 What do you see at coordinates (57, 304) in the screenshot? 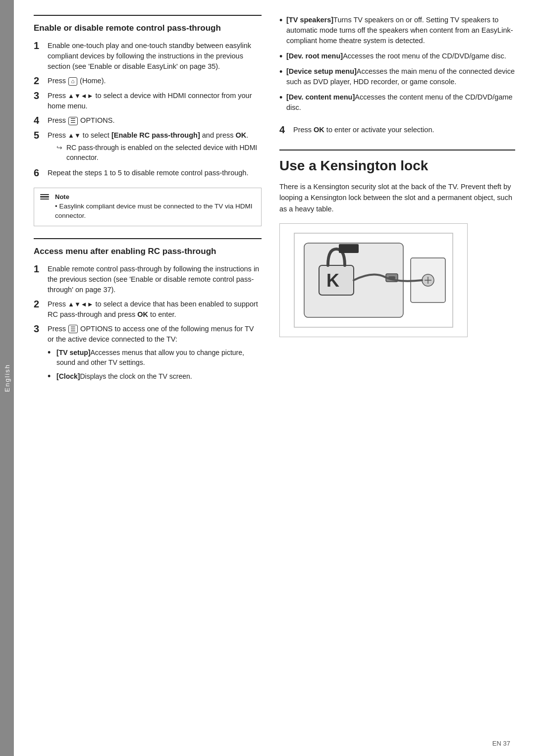
I see `s2-step-2-press: Press` at bounding box center [57, 304].